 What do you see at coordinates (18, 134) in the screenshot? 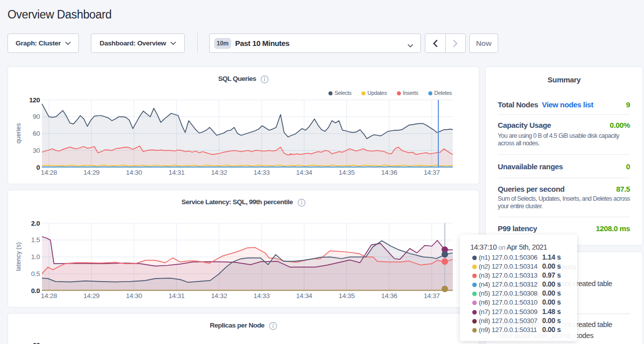
I see `svg-text: queries` at bounding box center [18, 134].